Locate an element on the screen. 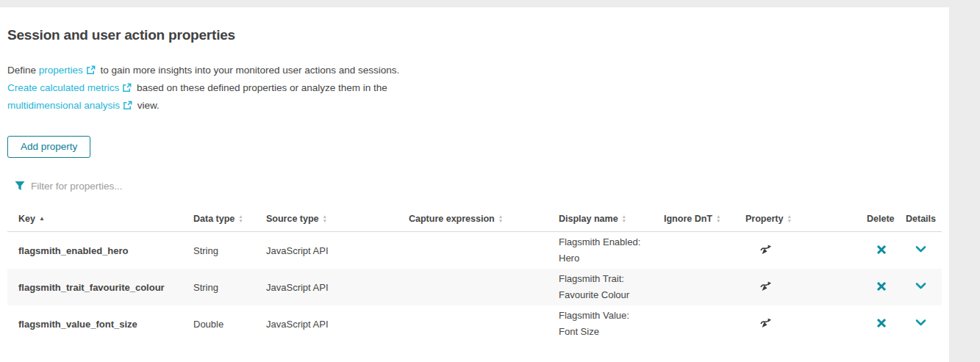 This screenshot has width=980, height=362. column-label: Display name is located at coordinates (588, 219).